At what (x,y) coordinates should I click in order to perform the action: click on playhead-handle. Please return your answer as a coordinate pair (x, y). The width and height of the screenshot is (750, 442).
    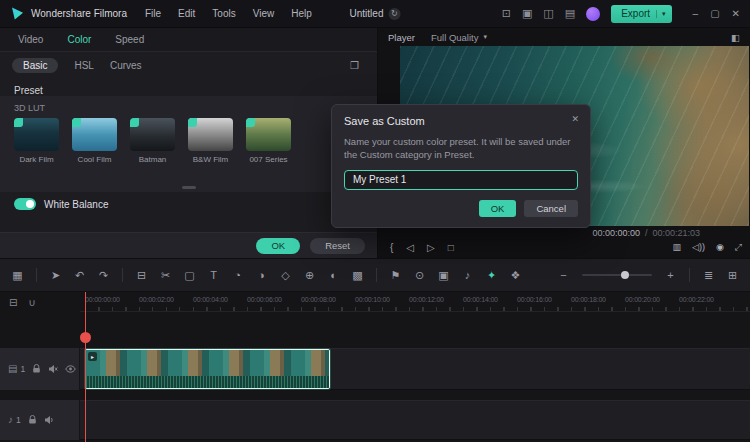
    Looking at the image, I should click on (86, 338).